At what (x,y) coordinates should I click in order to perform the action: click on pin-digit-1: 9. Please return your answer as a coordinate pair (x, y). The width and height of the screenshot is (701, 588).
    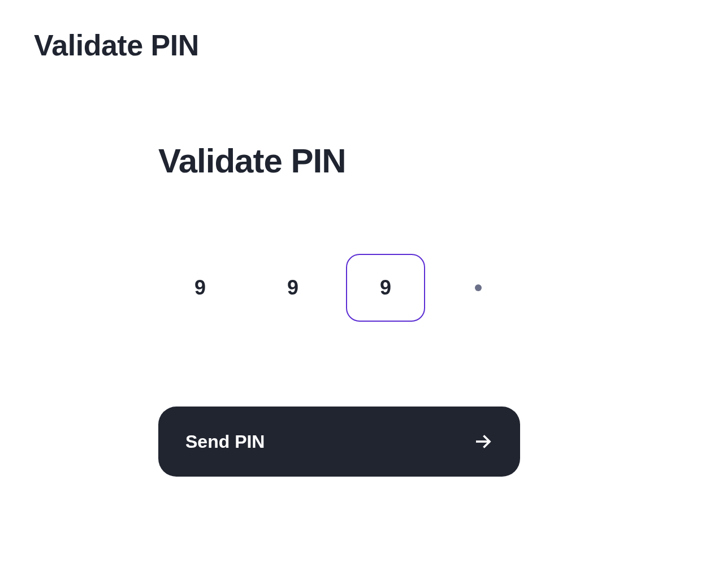
    Looking at the image, I should click on (200, 288).